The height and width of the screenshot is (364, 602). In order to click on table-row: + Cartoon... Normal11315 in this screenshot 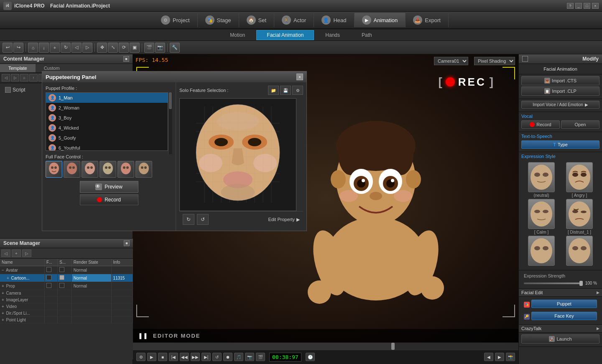, I will do `click(66, 278)`.